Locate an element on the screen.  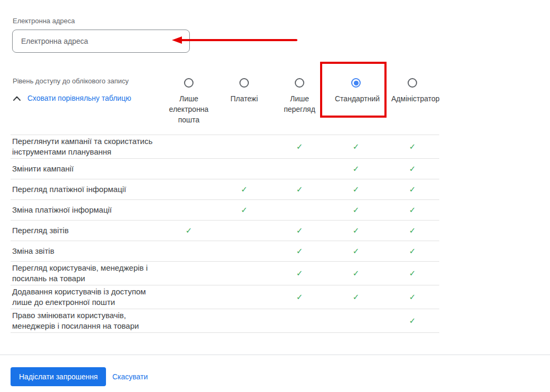
annotation-arrow-head-icon is located at coordinates (177, 40).